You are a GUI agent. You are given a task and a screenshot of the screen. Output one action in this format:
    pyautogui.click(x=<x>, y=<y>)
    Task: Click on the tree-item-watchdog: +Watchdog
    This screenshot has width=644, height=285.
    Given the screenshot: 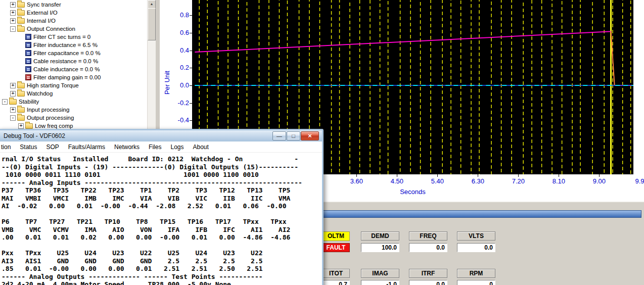 What is the action you would take?
    pyautogui.click(x=74, y=93)
    